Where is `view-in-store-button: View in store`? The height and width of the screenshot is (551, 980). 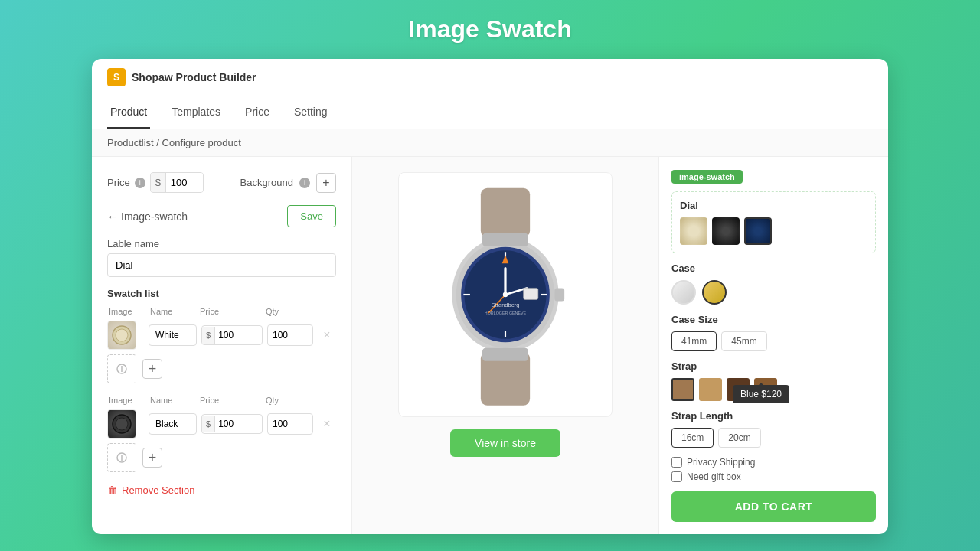
view-in-store-button: View in store is located at coordinates (505, 443).